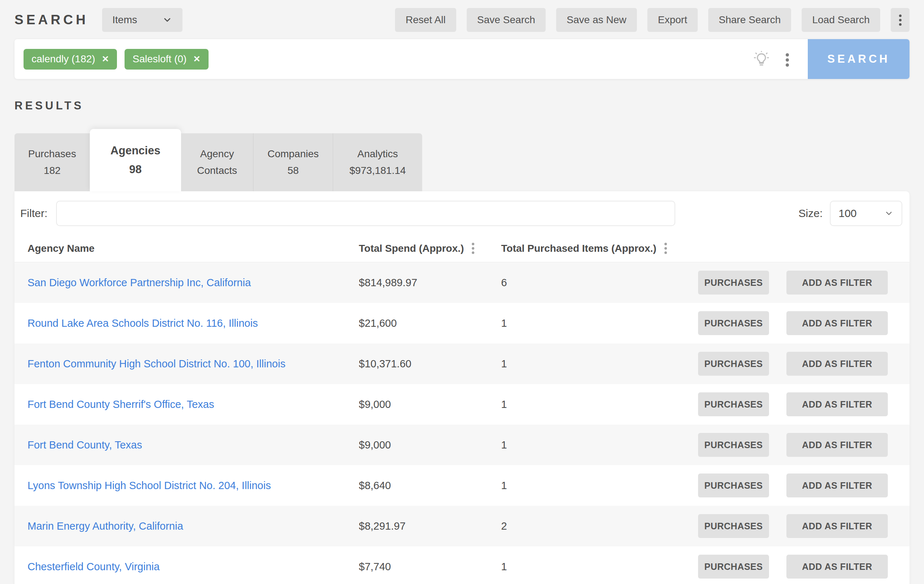  What do you see at coordinates (135, 160) in the screenshot?
I see `tab-agencies: Agencies 98` at bounding box center [135, 160].